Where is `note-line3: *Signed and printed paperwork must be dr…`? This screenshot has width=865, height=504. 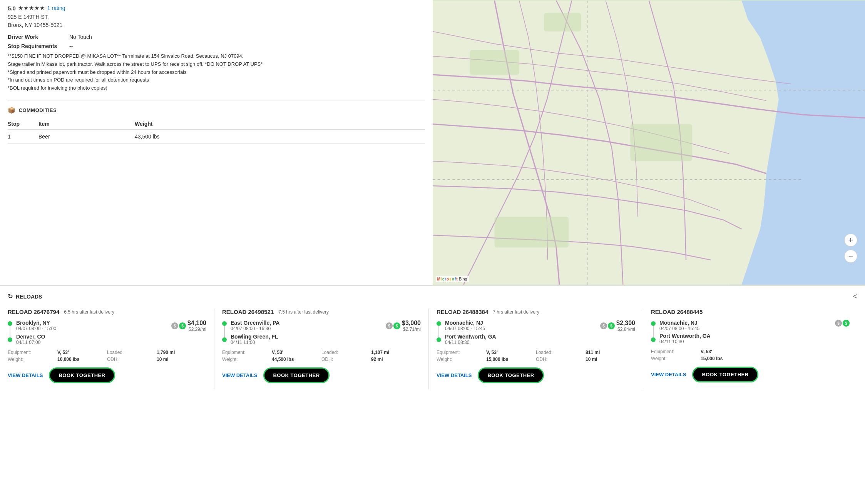 note-line3: *Signed and printed paperwork must be dr… is located at coordinates (216, 72).